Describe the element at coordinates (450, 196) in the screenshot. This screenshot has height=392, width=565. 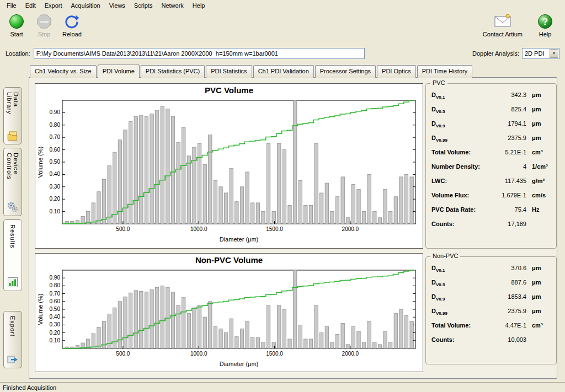
I see `stat-label: Volume Flux:` at that location.